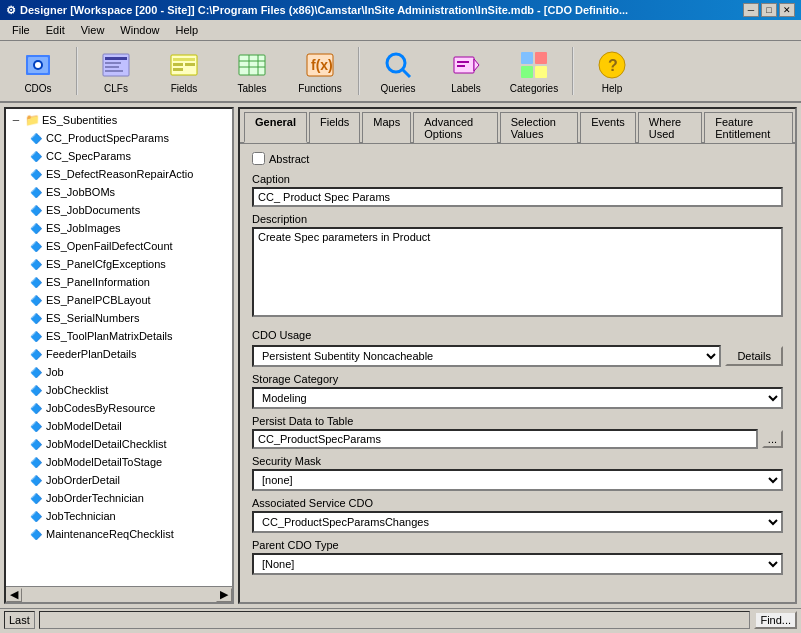 The height and width of the screenshot is (633, 801). What do you see at coordinates (119, 174) in the screenshot?
I see `list-item: 🔷 ES_DefectReasonRepairActio` at bounding box center [119, 174].